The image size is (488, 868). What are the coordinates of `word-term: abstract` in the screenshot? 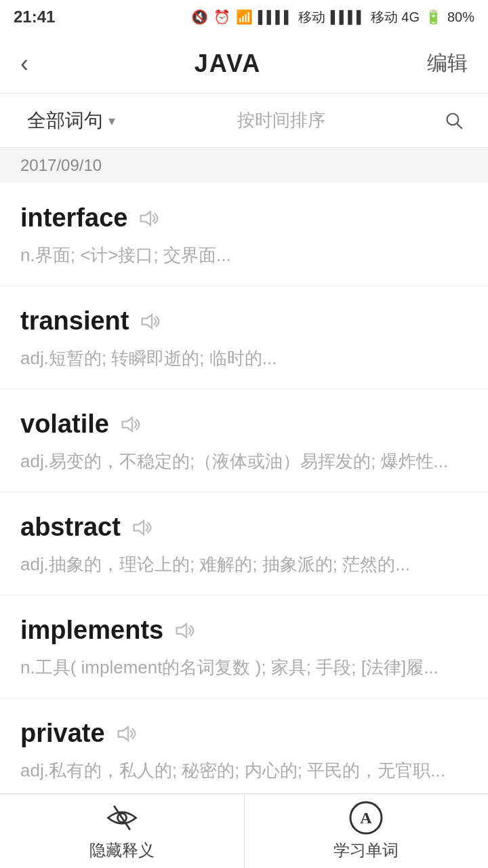 It's located at (70, 528).